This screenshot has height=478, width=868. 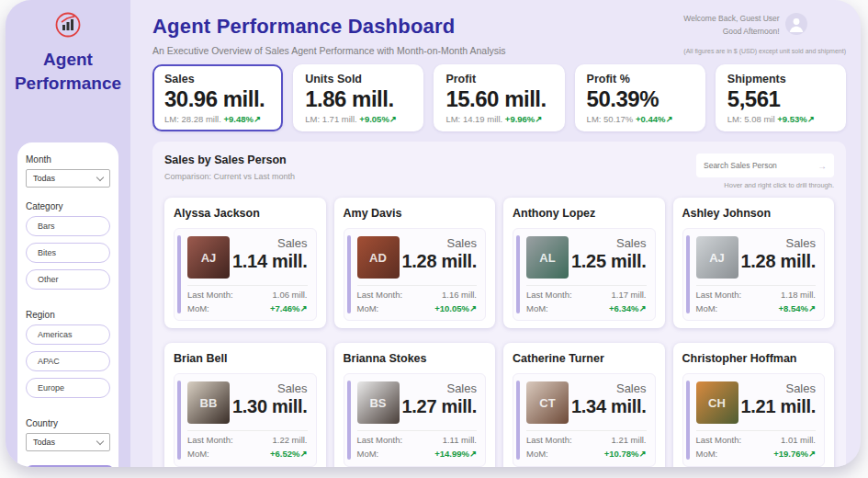 What do you see at coordinates (764, 51) in the screenshot?
I see `figures-note: (All figures are in $ (USD) except unit …` at bounding box center [764, 51].